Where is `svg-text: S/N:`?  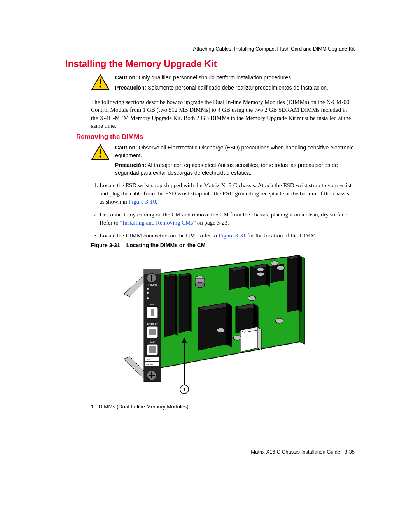
svg-text: S/N: is located at coordinates (149, 360).